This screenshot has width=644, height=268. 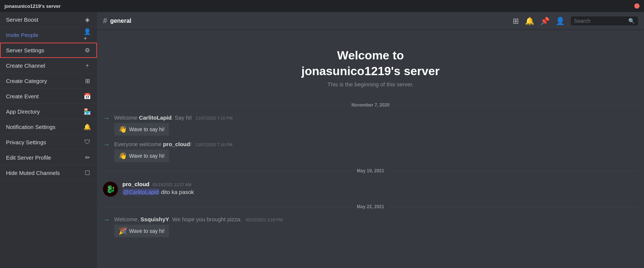 What do you see at coordinates (371, 64) in the screenshot?
I see `welcome-title: Welcome tojonasunico1219's server` at bounding box center [371, 64].